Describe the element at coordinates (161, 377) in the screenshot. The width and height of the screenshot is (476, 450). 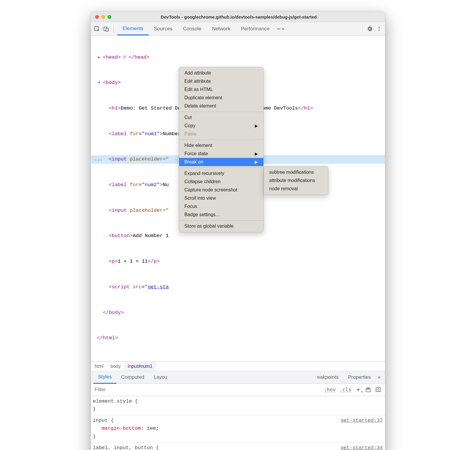
I see `subtab-layout: Layou` at that location.